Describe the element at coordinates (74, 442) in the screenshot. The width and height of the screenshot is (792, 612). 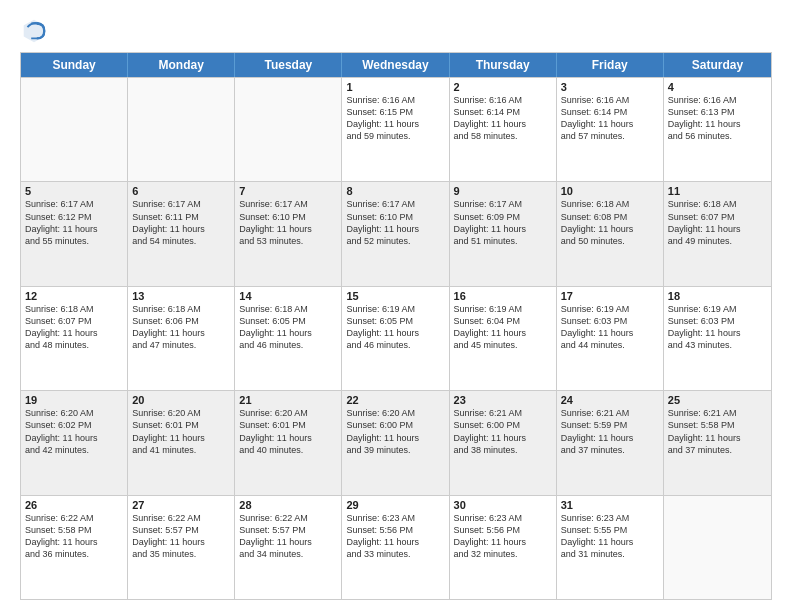
I see `day-cell-19: 19Sunrise: 6:20 AM Sunset: 6:02 PM Dayli…` at that location.